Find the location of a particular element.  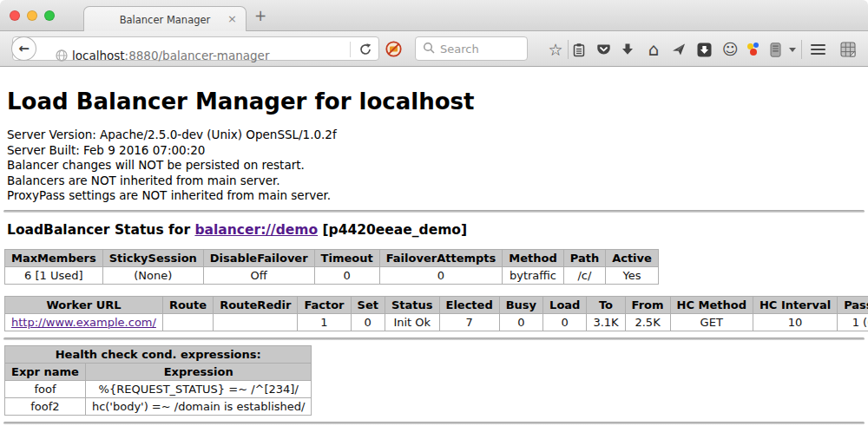

col-busy: Busy is located at coordinates (521, 305).